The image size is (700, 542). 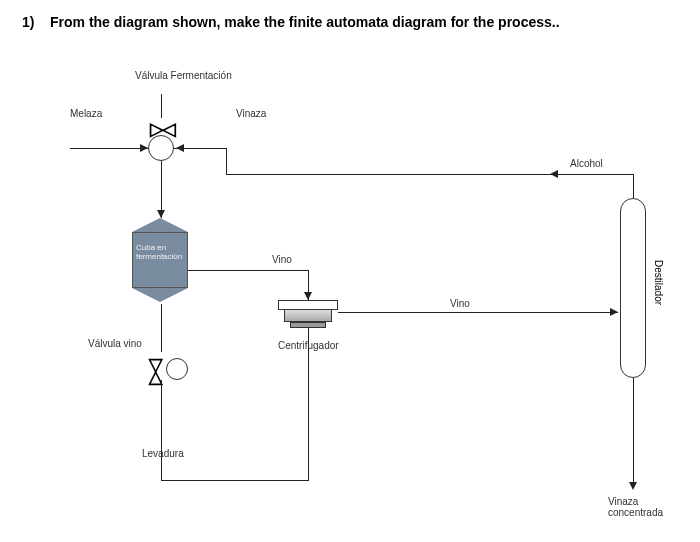 What do you see at coordinates (109, 148) in the screenshot?
I see `flow-melaza-in` at bounding box center [109, 148].